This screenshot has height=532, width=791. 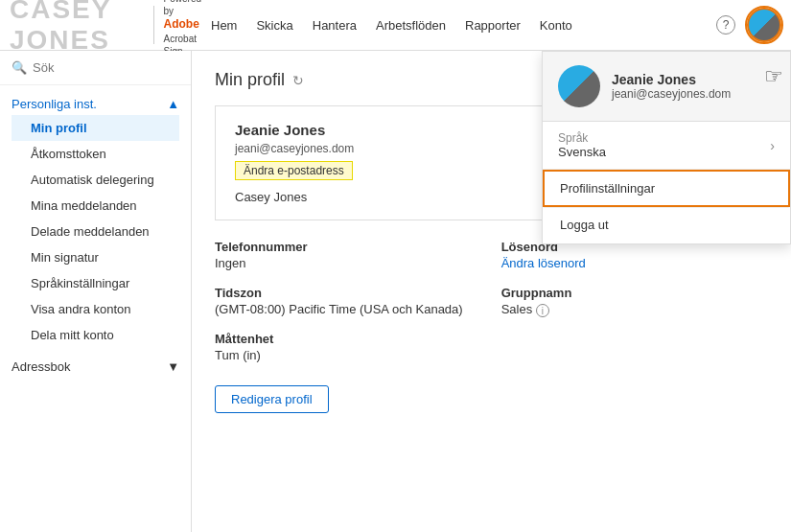 What do you see at coordinates (666, 225) in the screenshot?
I see `dropdown-logout: Logga ut` at bounding box center [666, 225].